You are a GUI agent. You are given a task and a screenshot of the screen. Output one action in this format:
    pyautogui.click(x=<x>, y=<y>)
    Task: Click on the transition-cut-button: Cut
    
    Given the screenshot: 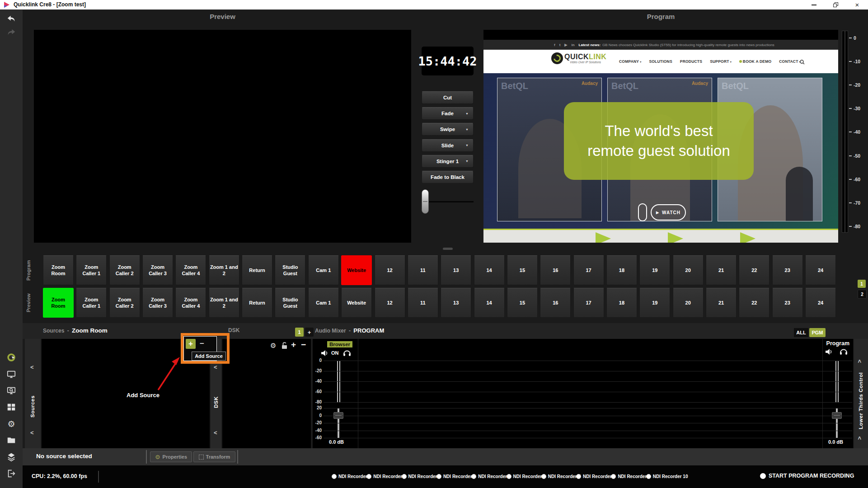 What is the action you would take?
    pyautogui.click(x=447, y=98)
    